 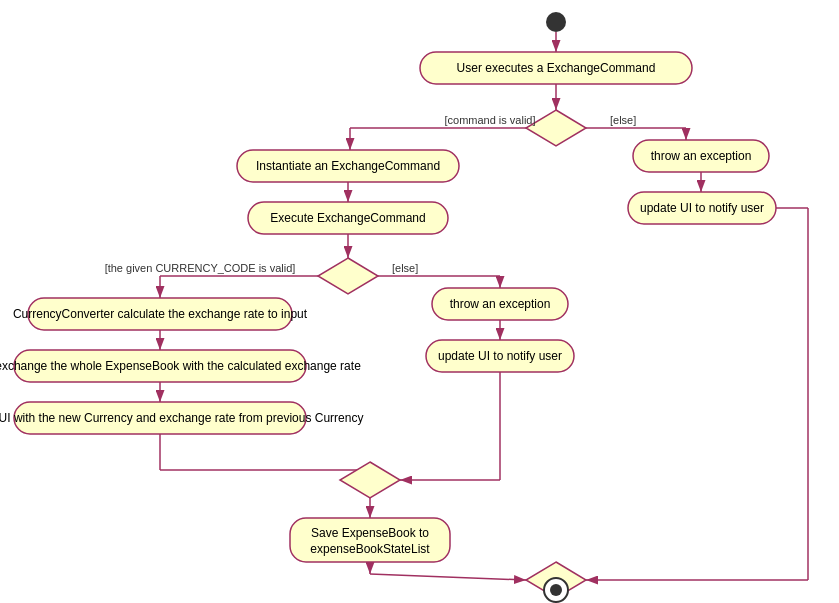 What do you see at coordinates (490, 120) in the screenshot?
I see `label-command-valid: [command is valid]` at bounding box center [490, 120].